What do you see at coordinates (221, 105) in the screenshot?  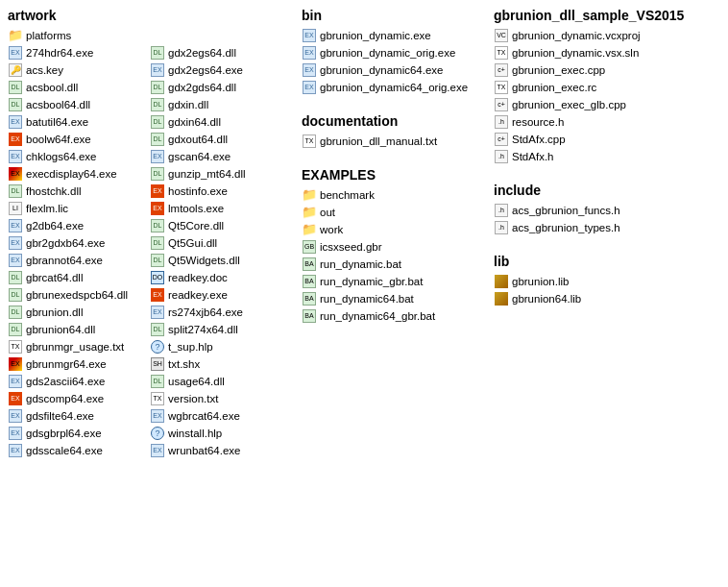 I see `list-item: DLgdxin.dll` at bounding box center [221, 105].